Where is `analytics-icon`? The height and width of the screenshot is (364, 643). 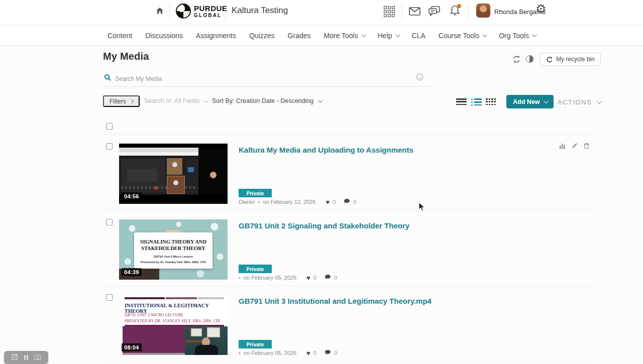 analytics-icon is located at coordinates (563, 146).